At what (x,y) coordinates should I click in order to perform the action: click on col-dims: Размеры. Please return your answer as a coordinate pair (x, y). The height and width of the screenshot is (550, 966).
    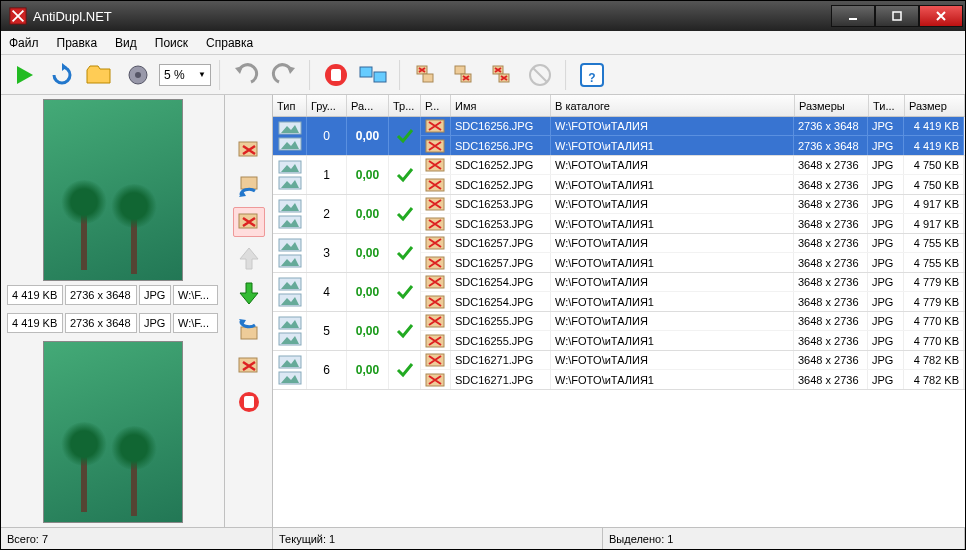
    Looking at the image, I should click on (832, 106).